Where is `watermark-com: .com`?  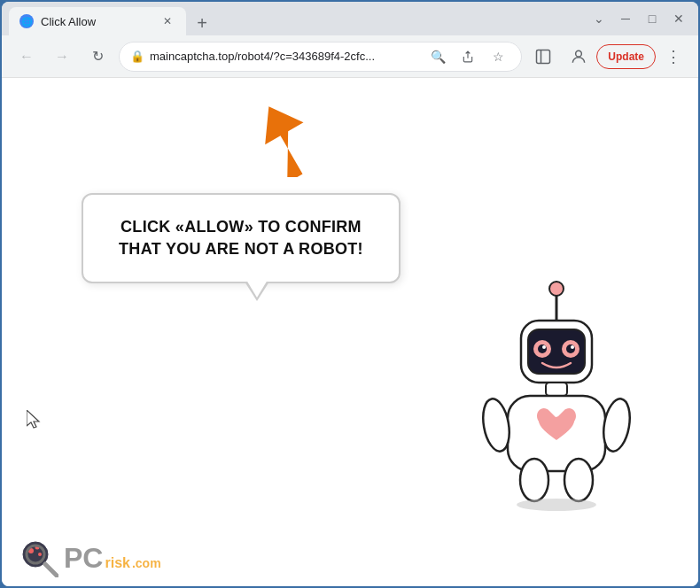 watermark-com: .com is located at coordinates (147, 563).